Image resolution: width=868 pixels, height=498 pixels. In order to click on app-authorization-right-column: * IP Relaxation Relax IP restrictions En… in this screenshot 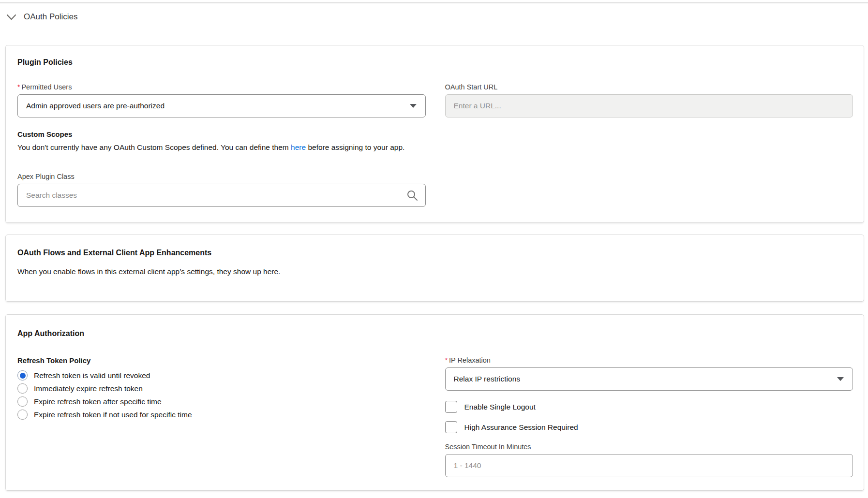, I will do `click(649, 417)`.